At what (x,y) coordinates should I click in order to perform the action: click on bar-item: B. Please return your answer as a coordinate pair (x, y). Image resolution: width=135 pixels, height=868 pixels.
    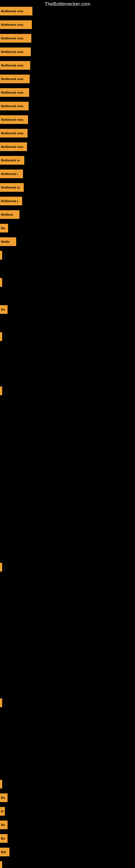
    Looking at the image, I should click on (2, 811).